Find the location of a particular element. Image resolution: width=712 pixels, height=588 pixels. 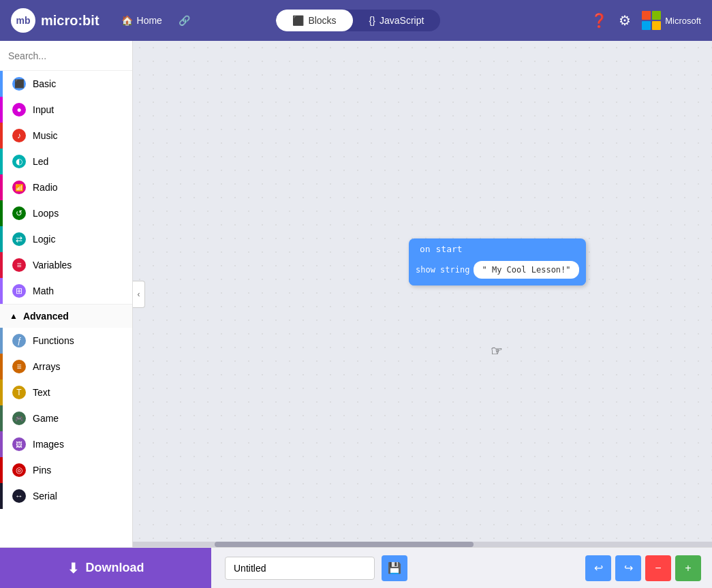

basic-label: Basic is located at coordinates (44, 84).